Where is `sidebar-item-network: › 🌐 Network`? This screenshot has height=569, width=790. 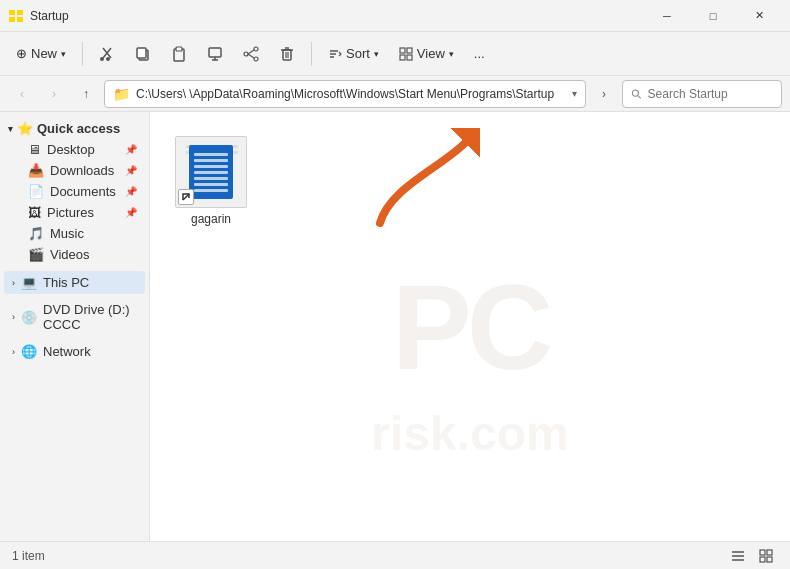
sidebar-item-network: › 🌐 Network is located at coordinates (74, 352).